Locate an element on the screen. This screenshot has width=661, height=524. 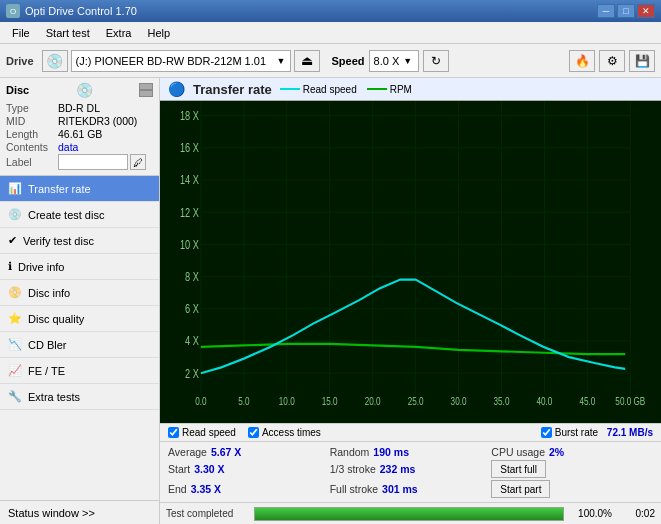
start-row: Start 3.30 X is located at coordinates (249, 469).